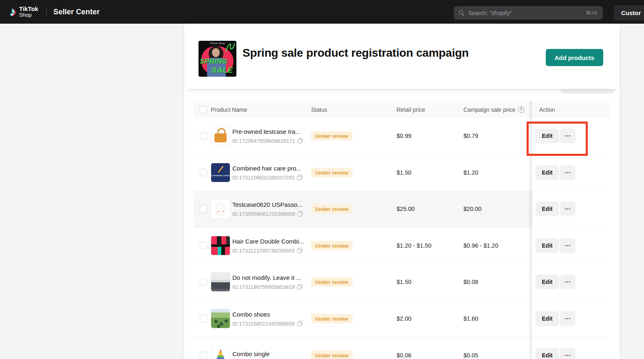 This screenshot has height=359, width=644. I want to click on customer-button: Custor, so click(629, 13).